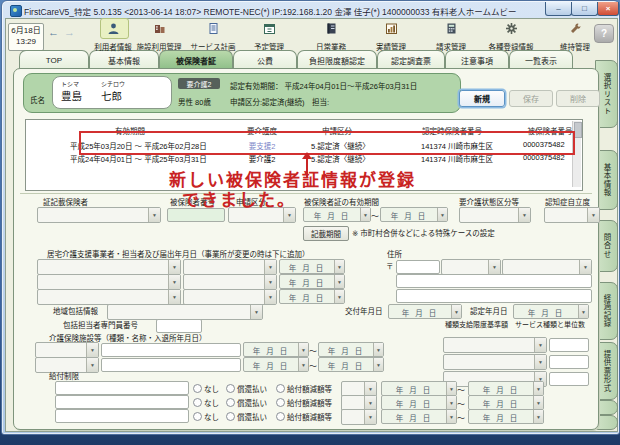  Describe the element at coordinates (425, 312) in the screenshot. I see `issue-date: 年 月 日▼` at that location.